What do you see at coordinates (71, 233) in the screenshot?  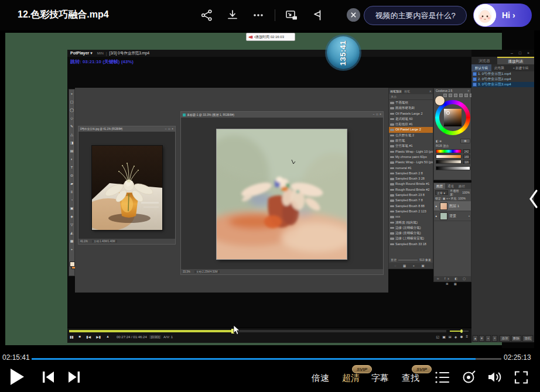 I see `tool-icon: ◭` at bounding box center [71, 233].